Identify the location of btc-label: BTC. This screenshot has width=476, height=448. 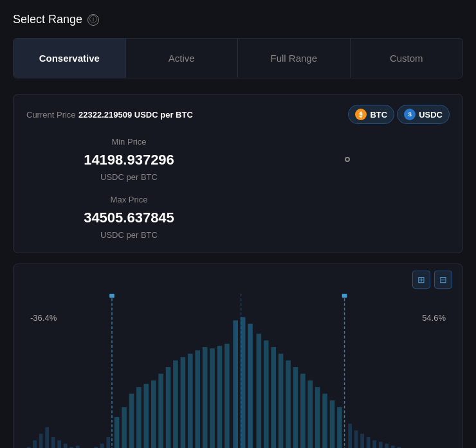
(378, 114).